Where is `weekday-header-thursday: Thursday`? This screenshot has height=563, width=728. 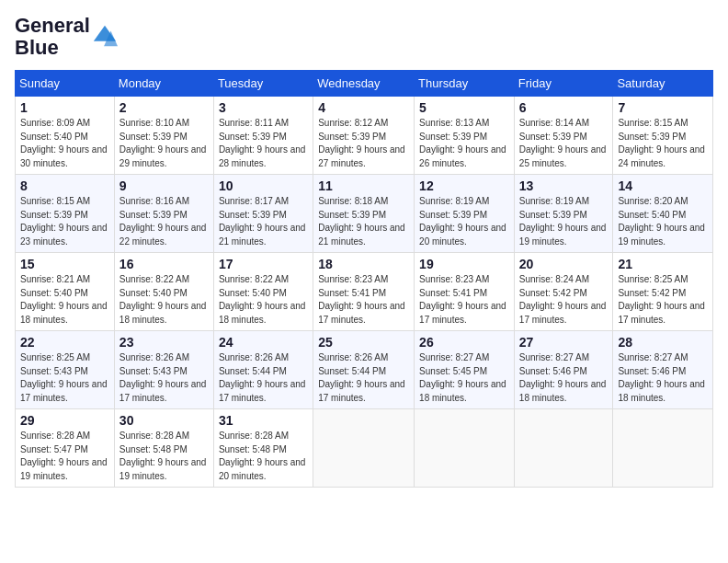
weekday-header-thursday: Thursday is located at coordinates (465, 84).